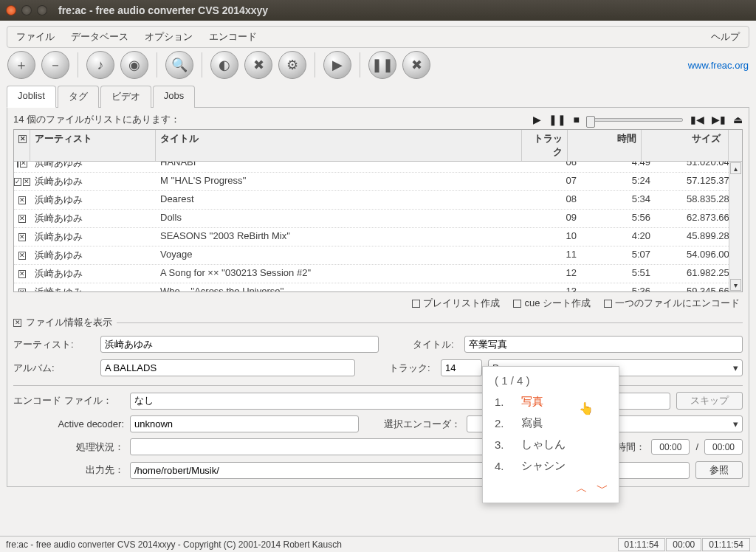 Image resolution: width=756 pixels, height=552 pixels. I want to click on table-row: 浜崎あゆみWho... ''Across the Universe''135:3…, so click(378, 288).